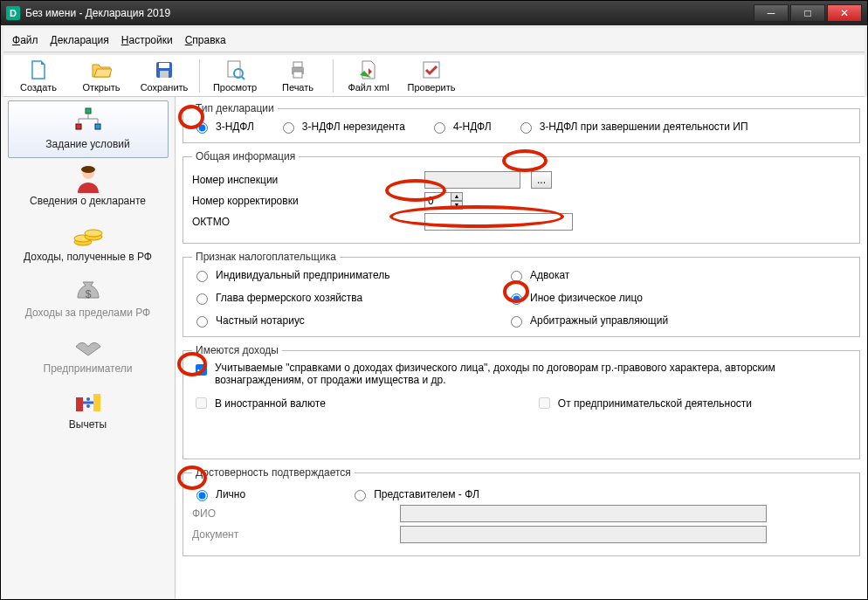  What do you see at coordinates (298, 70) in the screenshot?
I see `print-icon` at bounding box center [298, 70].